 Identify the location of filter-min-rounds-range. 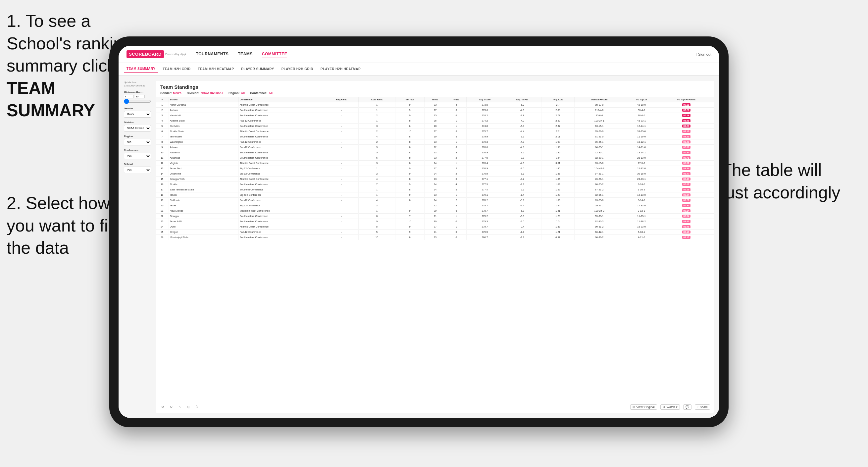
(137, 99).